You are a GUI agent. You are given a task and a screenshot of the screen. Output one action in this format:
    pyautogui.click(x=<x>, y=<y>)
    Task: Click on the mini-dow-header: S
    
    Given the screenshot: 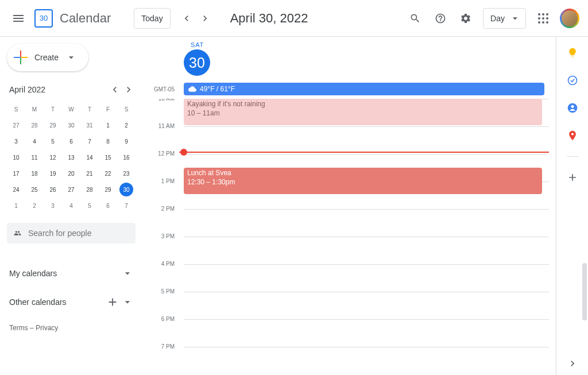 What is the action you would take?
    pyautogui.click(x=16, y=109)
    